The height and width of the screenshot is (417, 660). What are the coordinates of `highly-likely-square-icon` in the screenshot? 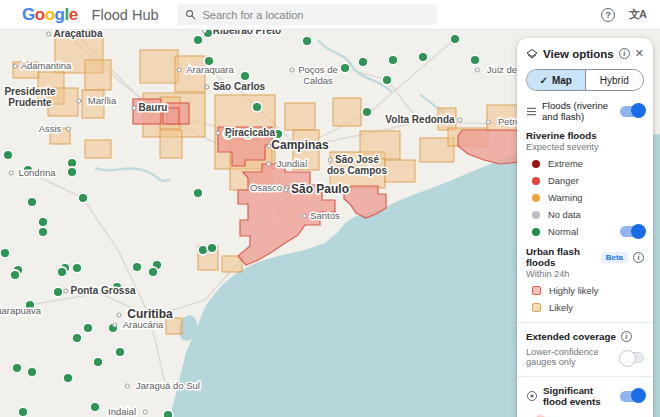 It's located at (536, 290).